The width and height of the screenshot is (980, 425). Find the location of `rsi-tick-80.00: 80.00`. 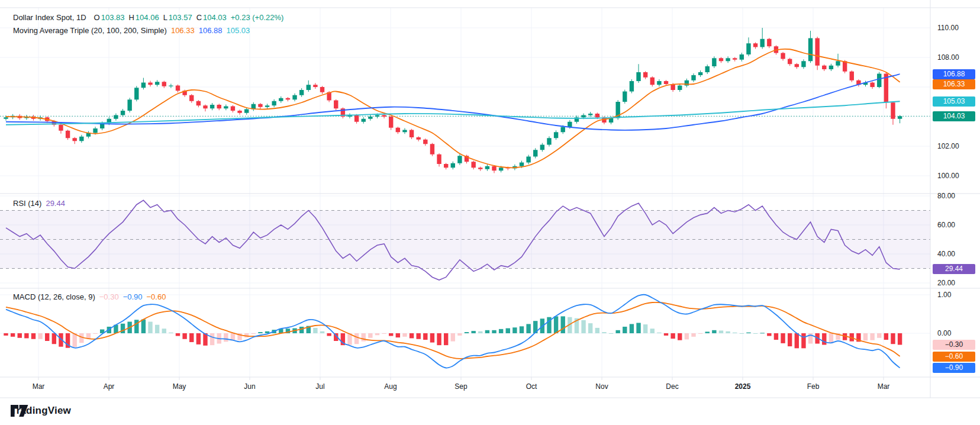

rsi-tick-80.00: 80.00 is located at coordinates (946, 196).